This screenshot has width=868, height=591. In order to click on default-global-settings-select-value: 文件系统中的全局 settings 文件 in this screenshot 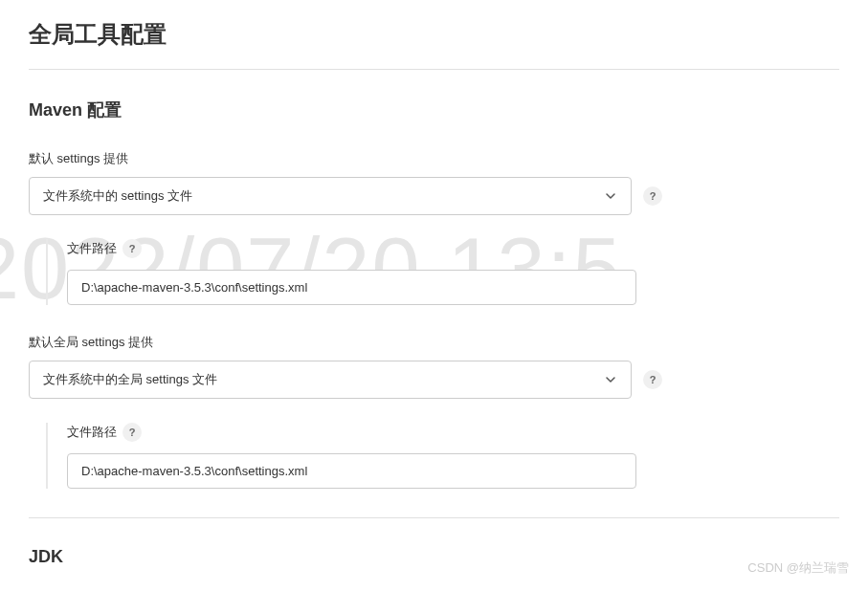, I will do `click(130, 380)`.